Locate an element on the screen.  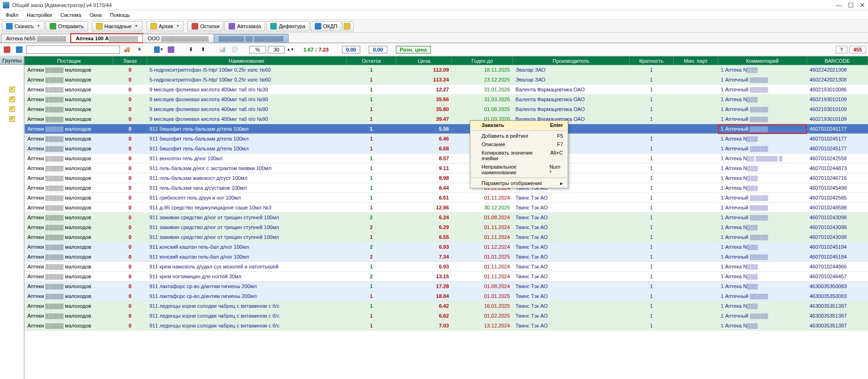
table-row: Аптеки ▒▒▒▒▒ малоходов0911 венолгон гель… is located at coordinates (446, 158).